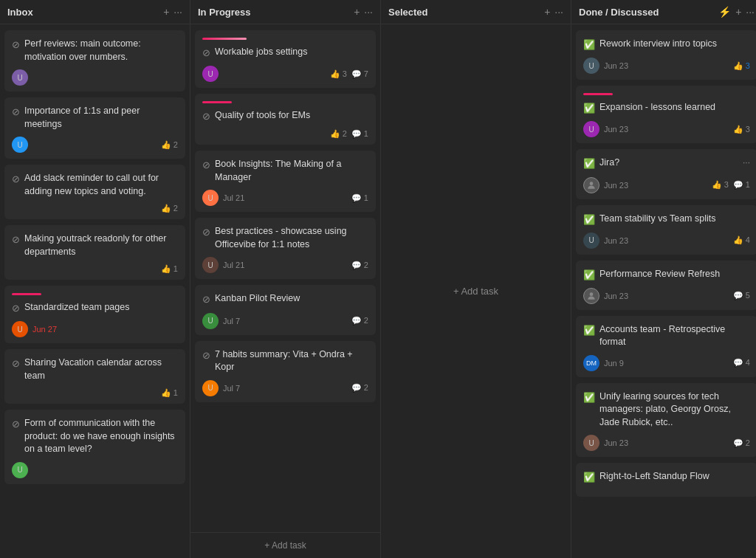  What do you see at coordinates (285, 117) in the screenshot?
I see `inprogress-card-2-title: ⊘ Quality of tools for EMs` at bounding box center [285, 117].